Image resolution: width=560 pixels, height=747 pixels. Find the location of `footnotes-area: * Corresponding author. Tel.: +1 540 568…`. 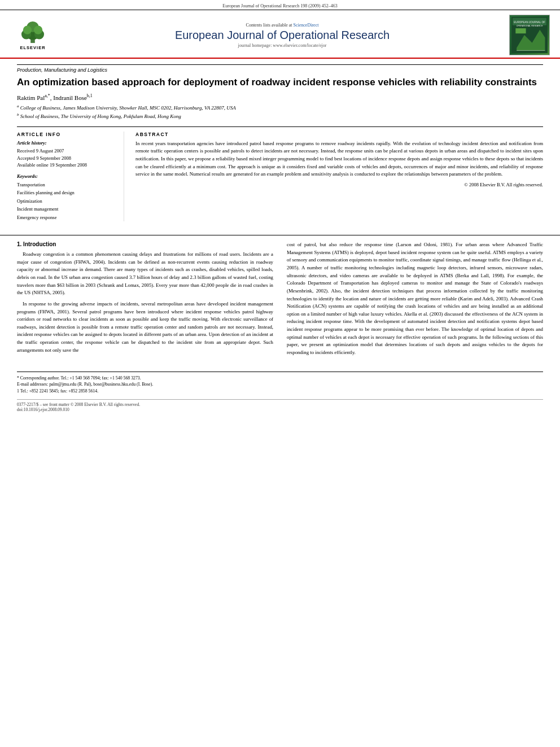

footnotes-area: * Corresponding author. Tel.: +1 540 568… is located at coordinates (280, 383).